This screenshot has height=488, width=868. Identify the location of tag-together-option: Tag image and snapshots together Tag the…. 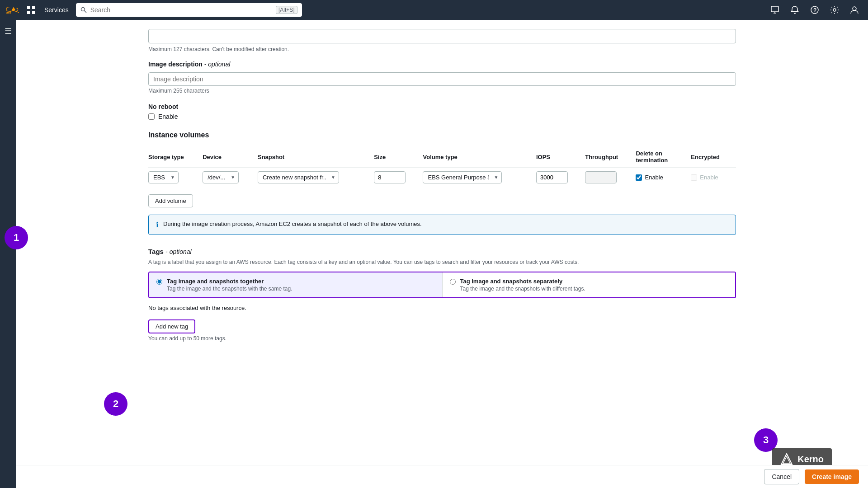
(296, 285).